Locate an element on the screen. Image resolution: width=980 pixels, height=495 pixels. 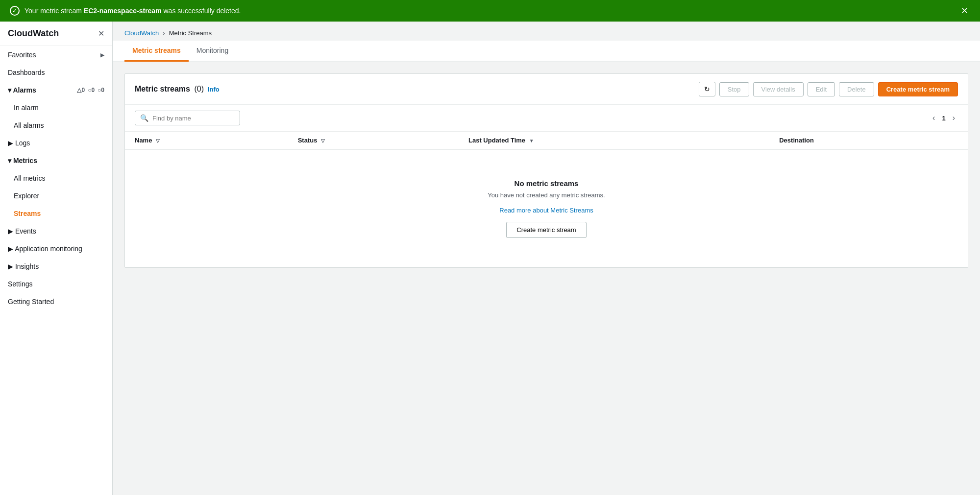
sidebar-item-events: ▶ Events is located at coordinates (56, 231).